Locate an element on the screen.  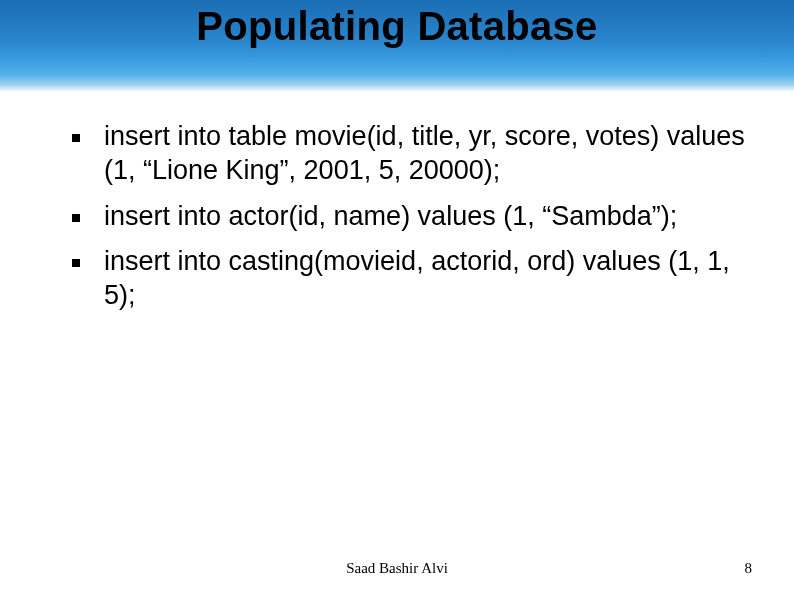
footer: Saad Bashir Alvi 8 is located at coordinates (397, 568).